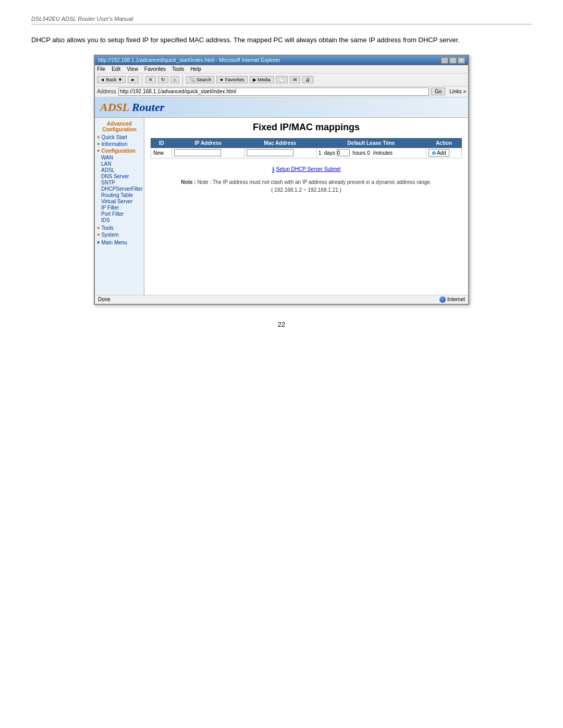 The image size is (563, 728). What do you see at coordinates (200, 80) in the screenshot?
I see `search-button: 🔍 Search` at bounding box center [200, 80].